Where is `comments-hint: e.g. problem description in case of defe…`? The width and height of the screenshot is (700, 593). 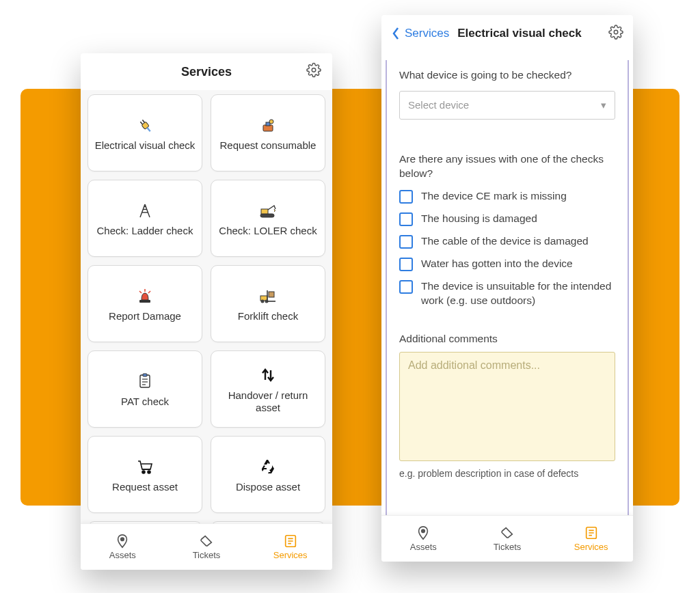
comments-hint: e.g. problem description in case of defe… is located at coordinates (507, 473).